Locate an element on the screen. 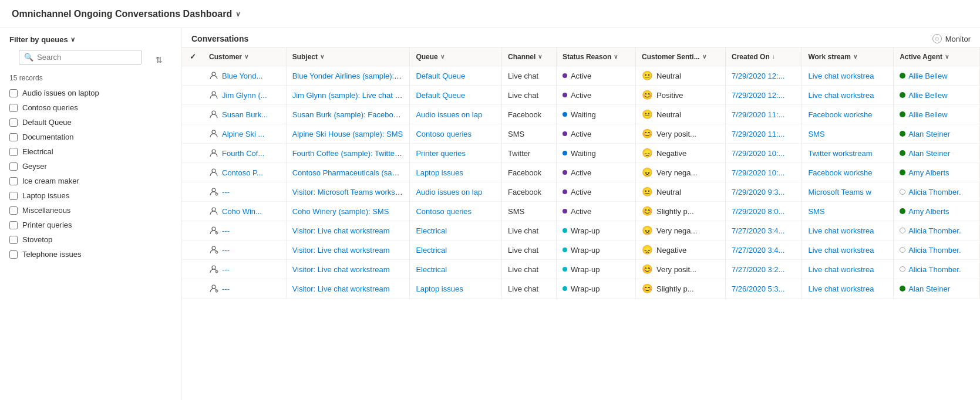 The width and height of the screenshot is (980, 400). created-cell-9: 7/27/2020 3:4... is located at coordinates (764, 250).